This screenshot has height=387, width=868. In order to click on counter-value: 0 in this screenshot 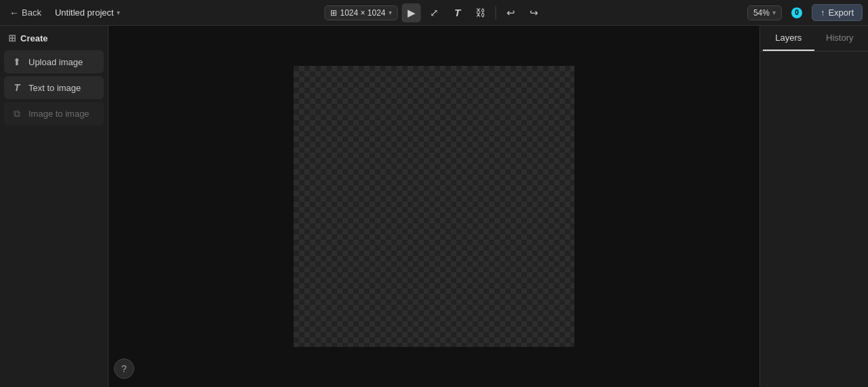, I will do `click(797, 12)`.